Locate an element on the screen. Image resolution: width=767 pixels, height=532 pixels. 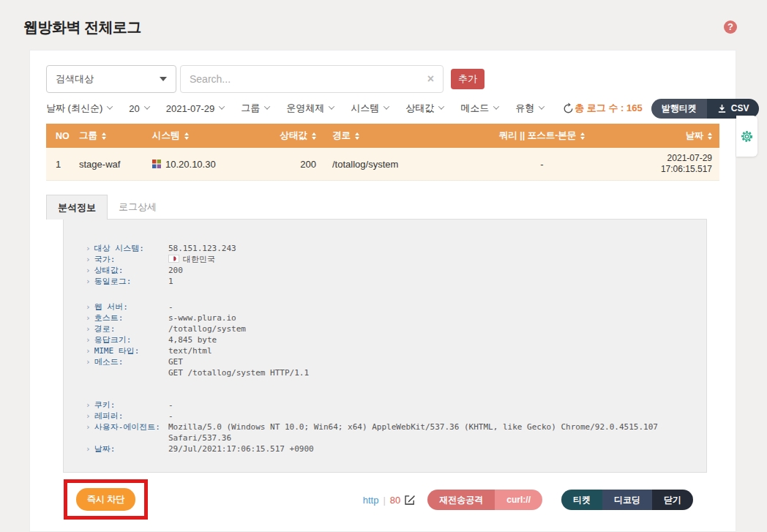
cell-query: - is located at coordinates (542, 164).